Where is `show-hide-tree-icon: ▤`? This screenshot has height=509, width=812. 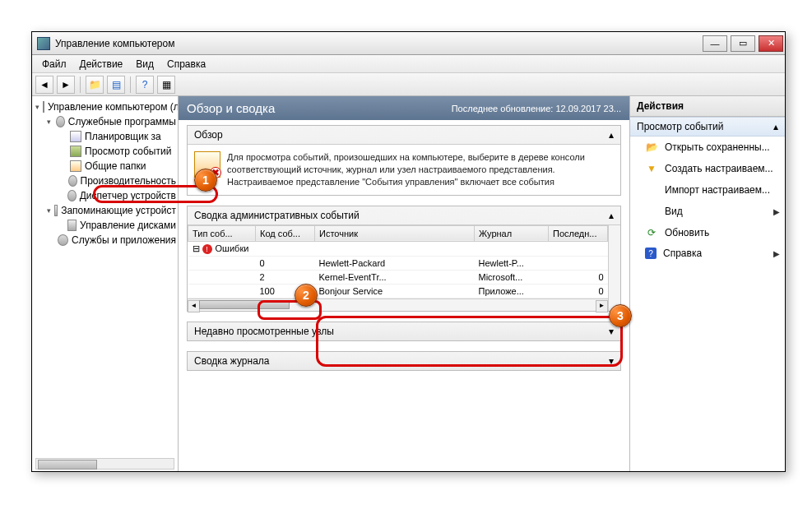
show-hide-tree-icon: ▤ is located at coordinates (116, 85).